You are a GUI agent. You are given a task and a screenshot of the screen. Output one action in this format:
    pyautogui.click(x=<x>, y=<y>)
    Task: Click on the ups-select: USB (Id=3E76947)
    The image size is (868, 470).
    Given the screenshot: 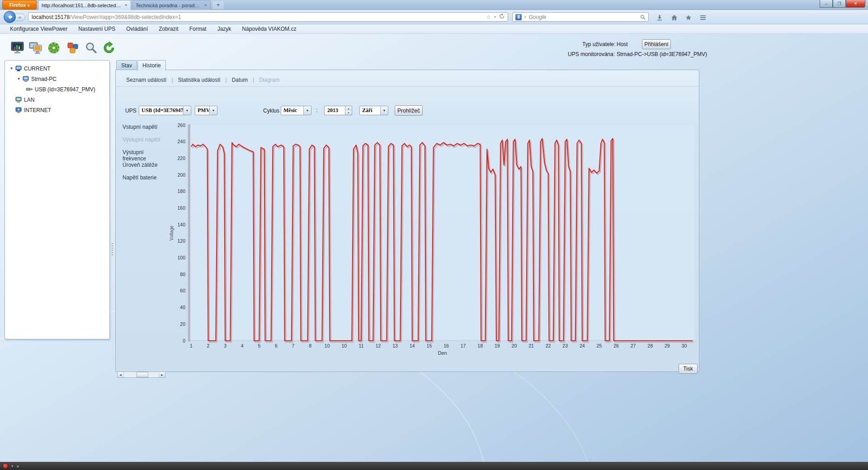 What is the action you would take?
    pyautogui.click(x=165, y=110)
    